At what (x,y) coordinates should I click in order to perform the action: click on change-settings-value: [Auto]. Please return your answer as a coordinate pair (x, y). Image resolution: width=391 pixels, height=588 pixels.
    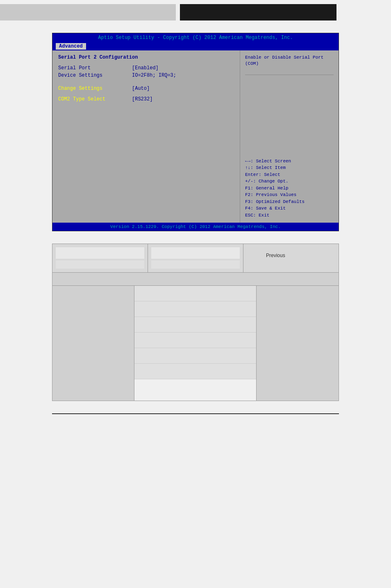
    Looking at the image, I should click on (141, 89).